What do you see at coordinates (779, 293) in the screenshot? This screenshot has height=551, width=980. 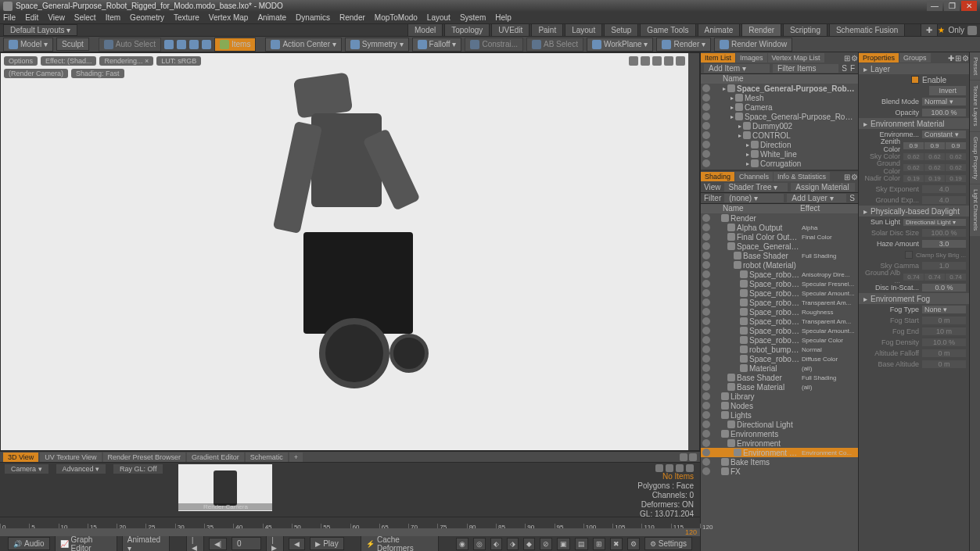 I see `shader-row: Space_robot_Opa ...Specular Amount...` at bounding box center [779, 293].